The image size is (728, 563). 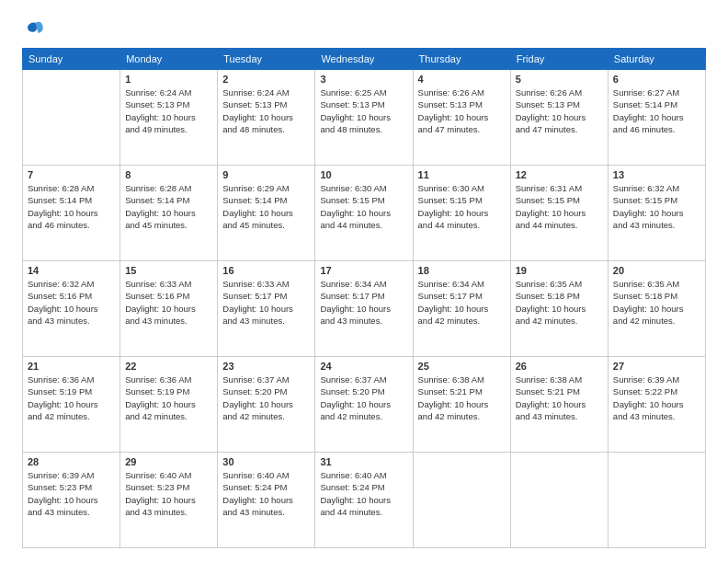 I want to click on day-number: 19, so click(x=559, y=270).